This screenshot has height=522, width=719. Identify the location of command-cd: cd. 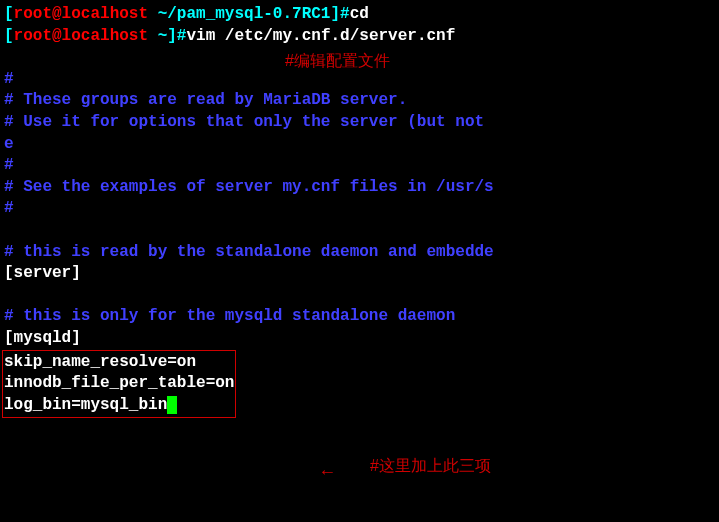
(360, 14).